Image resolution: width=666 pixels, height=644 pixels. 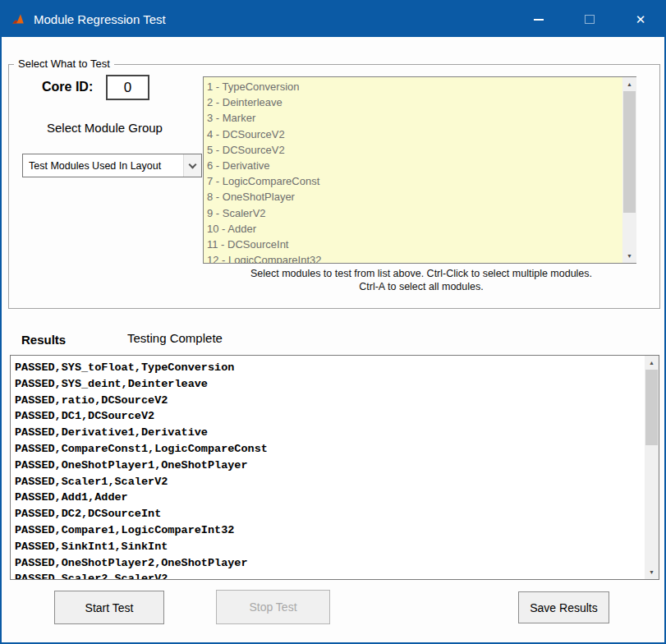 I want to click on module-item: 7 - LogicCompareConst, so click(x=421, y=181).